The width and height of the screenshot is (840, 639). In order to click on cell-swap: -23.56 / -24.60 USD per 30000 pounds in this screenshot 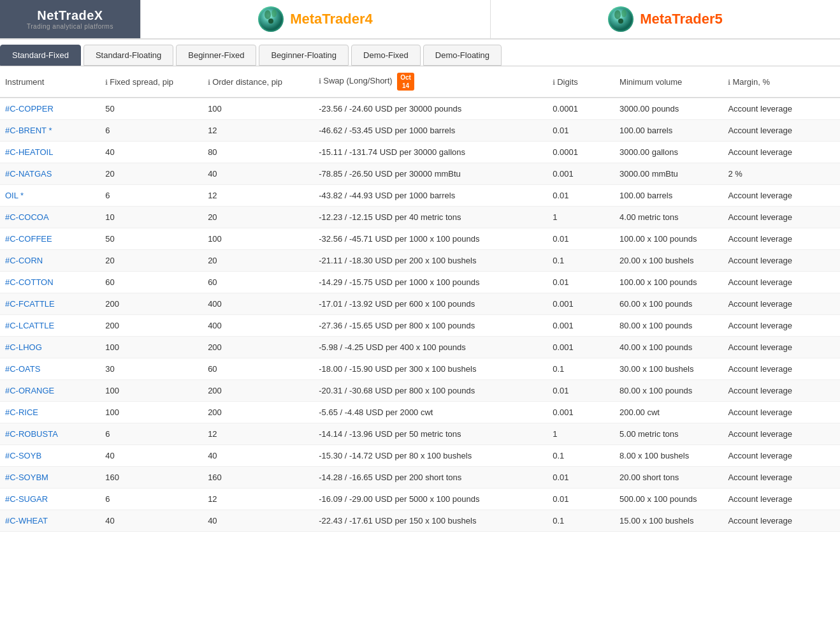, I will do `click(431, 108)`.